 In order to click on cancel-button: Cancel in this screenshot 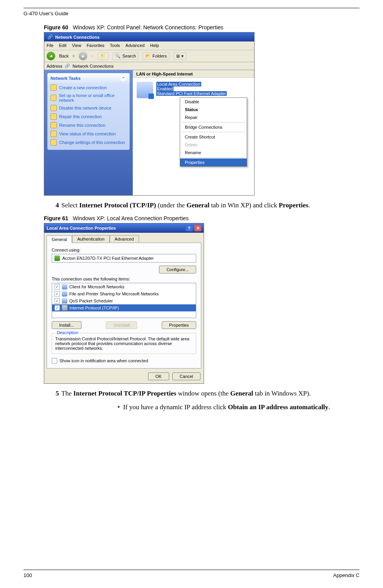, I will do `click(186, 376)`.